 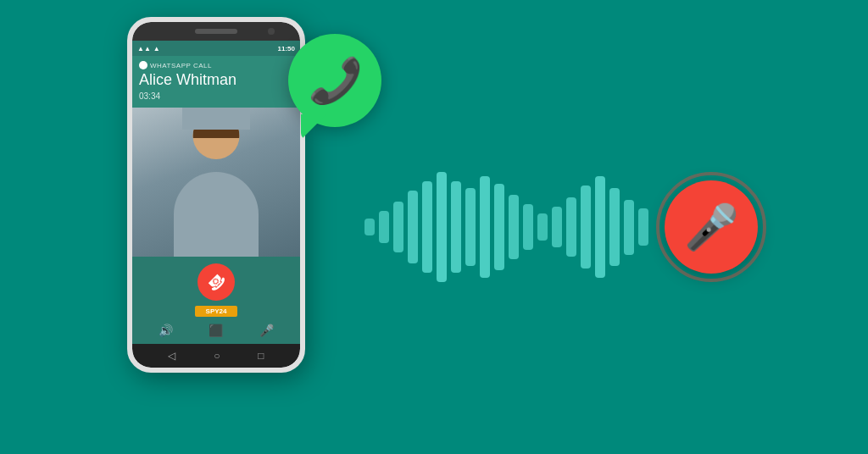 I want to click on back-nav-icon: ◁, so click(x=171, y=356).